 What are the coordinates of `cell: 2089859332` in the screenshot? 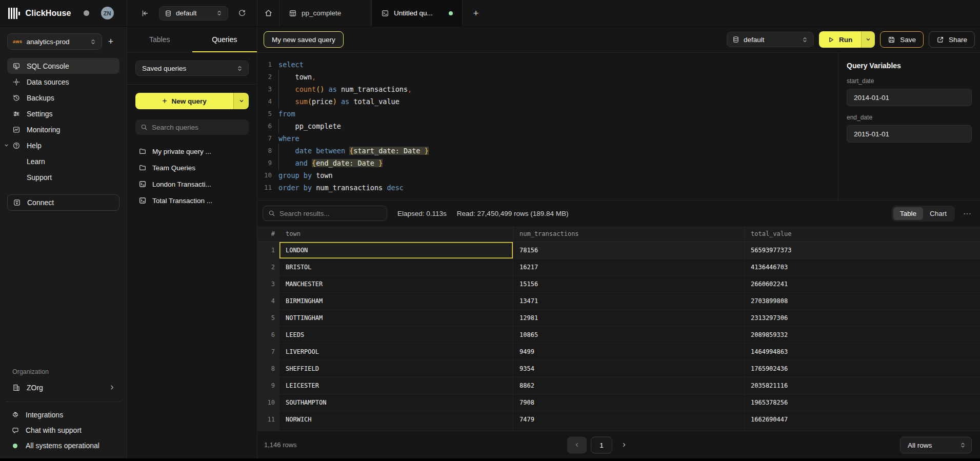 It's located at (862, 335).